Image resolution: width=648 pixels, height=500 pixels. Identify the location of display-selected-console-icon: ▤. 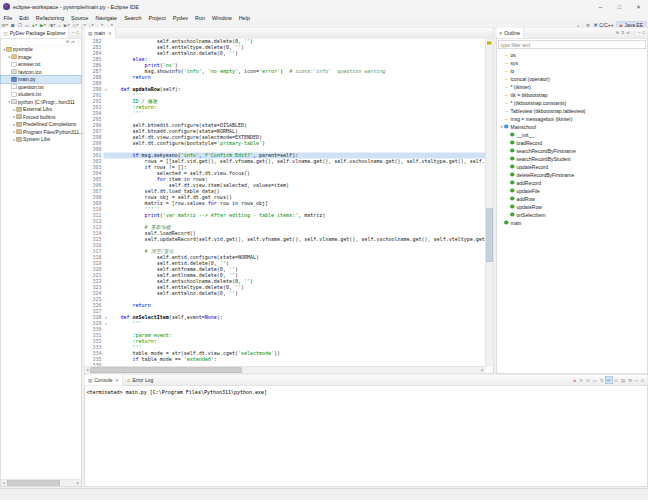
(624, 380).